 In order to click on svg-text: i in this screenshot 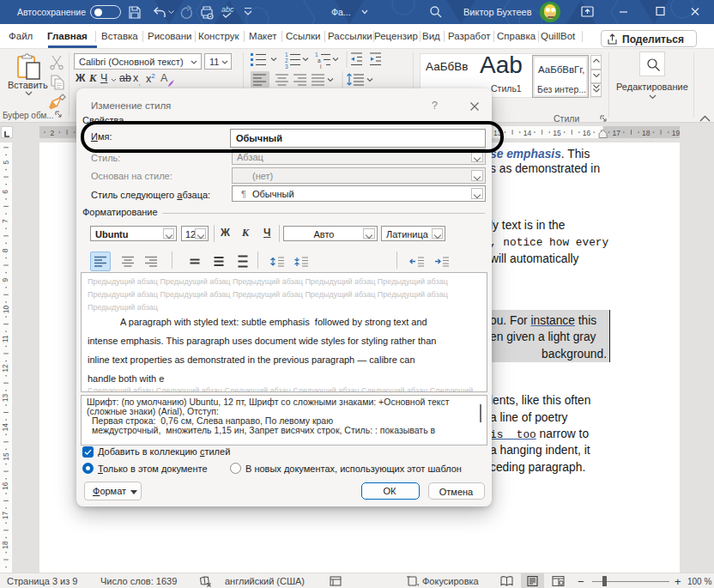, I will do `click(321, 67)`.